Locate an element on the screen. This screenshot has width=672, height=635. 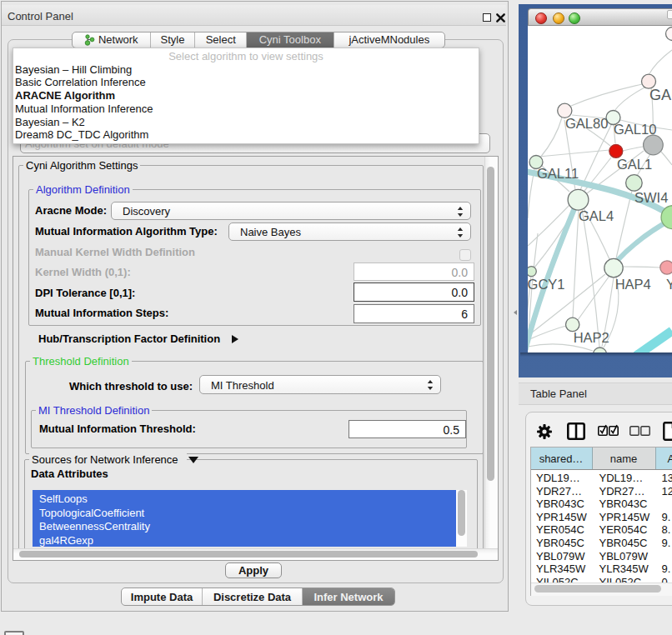
svg-text: GCY1 is located at coordinates (547, 284).